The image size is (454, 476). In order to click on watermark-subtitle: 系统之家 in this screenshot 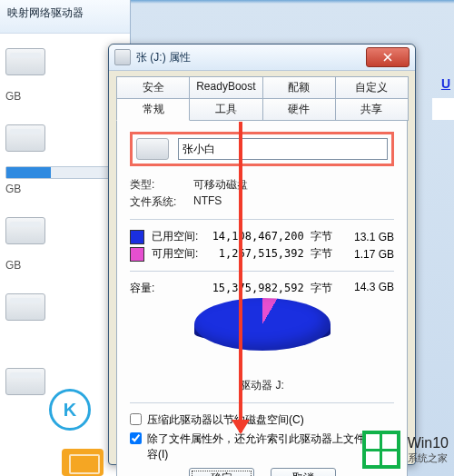, I will do `click(429, 458)`.